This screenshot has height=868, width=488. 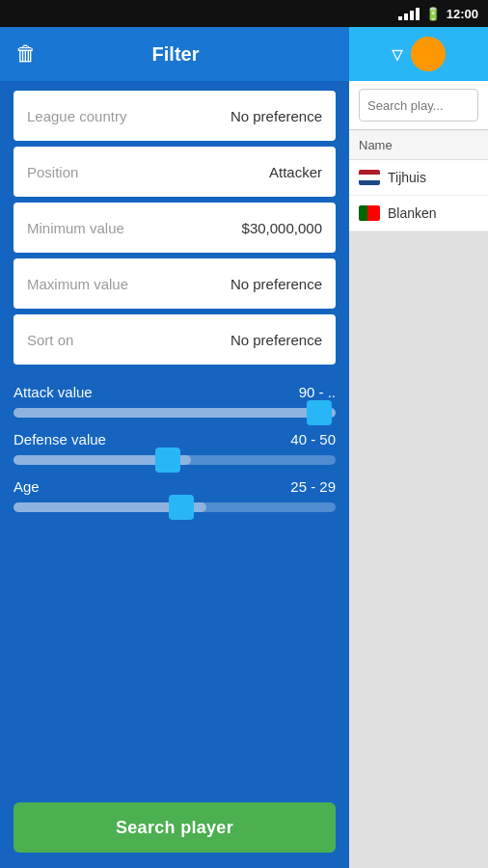 I want to click on defense-value-label: Defense value, so click(x=60, y=440).